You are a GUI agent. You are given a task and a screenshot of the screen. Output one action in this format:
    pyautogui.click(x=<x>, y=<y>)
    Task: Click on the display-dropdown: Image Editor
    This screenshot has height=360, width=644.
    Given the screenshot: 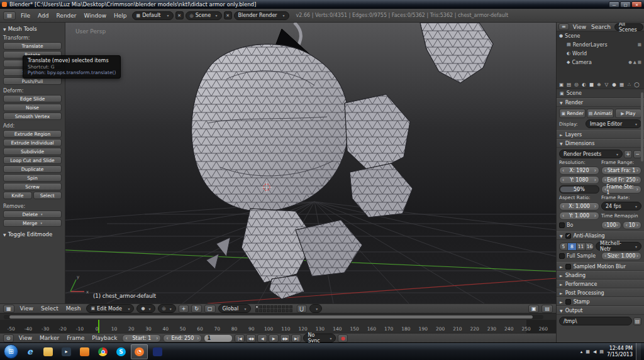 What is the action you would take?
    pyautogui.click(x=614, y=124)
    